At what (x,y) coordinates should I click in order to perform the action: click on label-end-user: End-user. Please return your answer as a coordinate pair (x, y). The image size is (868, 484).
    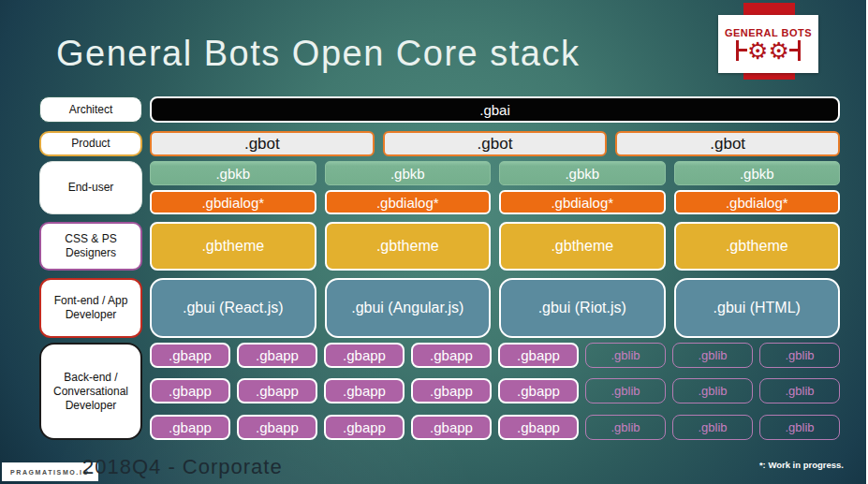
    Looking at the image, I should click on (91, 187).